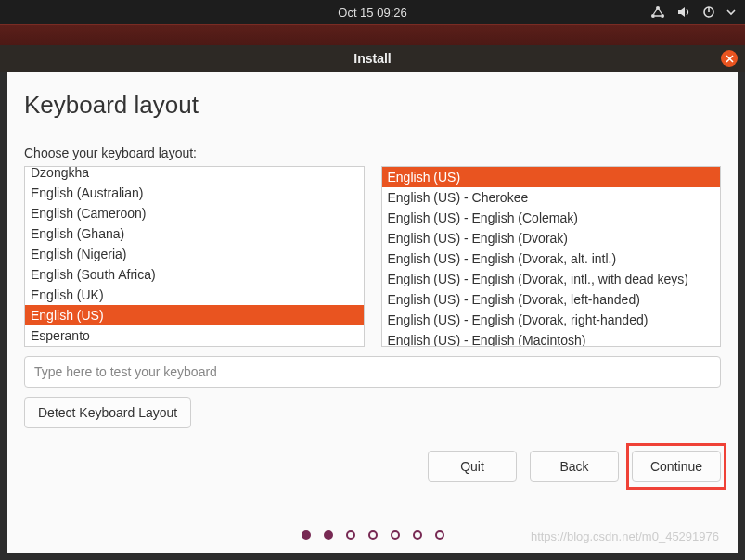 Image resolution: width=745 pixels, height=560 pixels. I want to click on variant-list-item: English (US) - English (Dvorak, left-han…, so click(551, 299).